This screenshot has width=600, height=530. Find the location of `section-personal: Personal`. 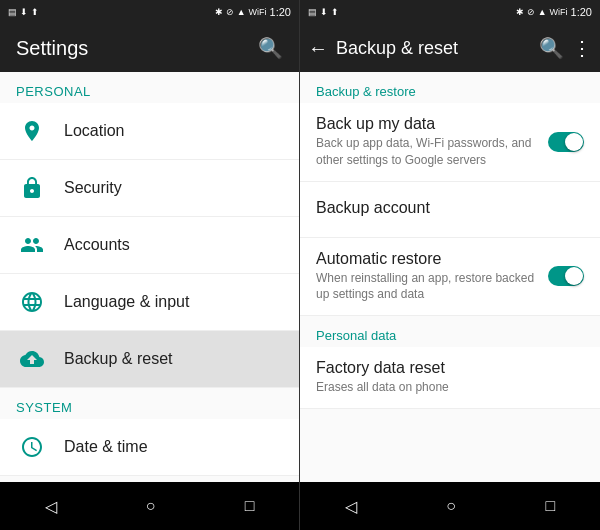

section-personal: Personal is located at coordinates (150, 88).